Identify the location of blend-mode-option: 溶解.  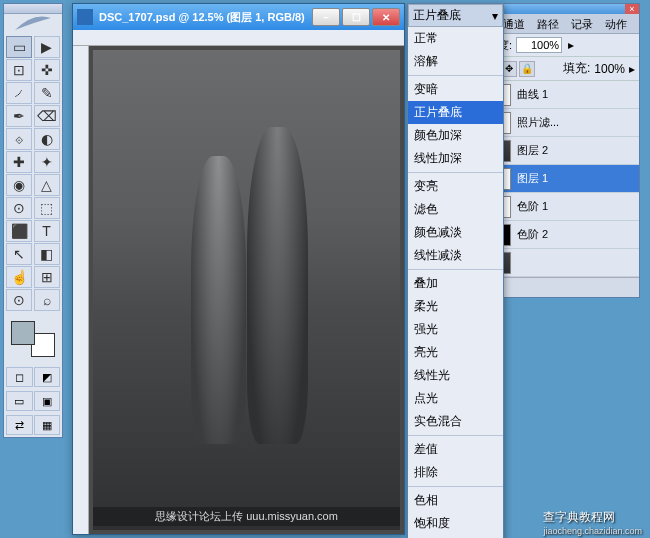
(456, 62).